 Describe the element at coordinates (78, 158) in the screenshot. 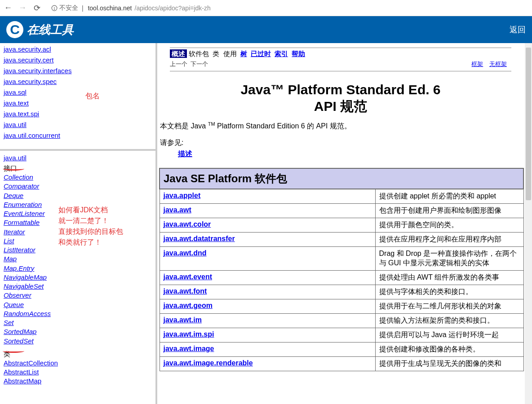

I see `current-package-link: java.util` at that location.